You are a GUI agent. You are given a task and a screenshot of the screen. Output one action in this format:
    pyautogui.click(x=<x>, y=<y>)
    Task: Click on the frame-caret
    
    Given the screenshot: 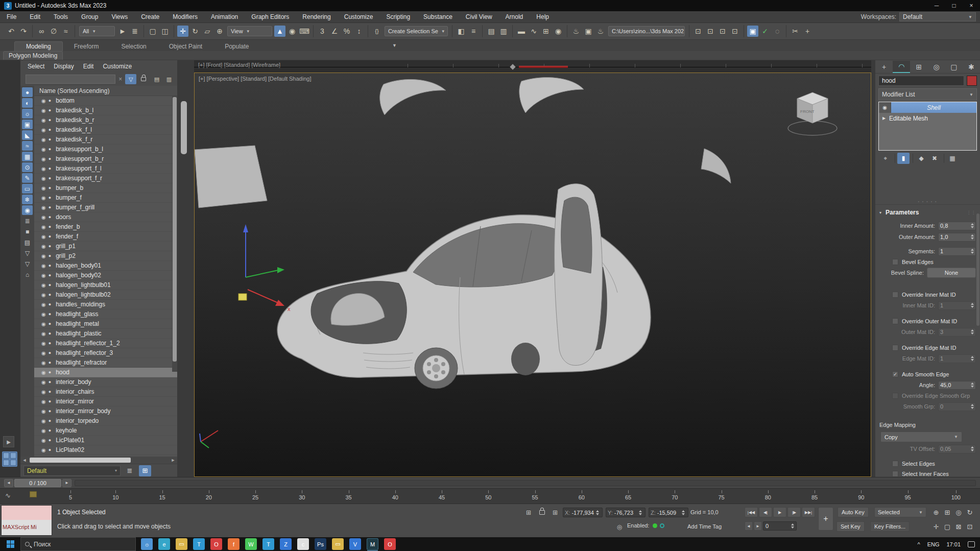 What is the action you would take?
    pyautogui.click(x=33, y=494)
    